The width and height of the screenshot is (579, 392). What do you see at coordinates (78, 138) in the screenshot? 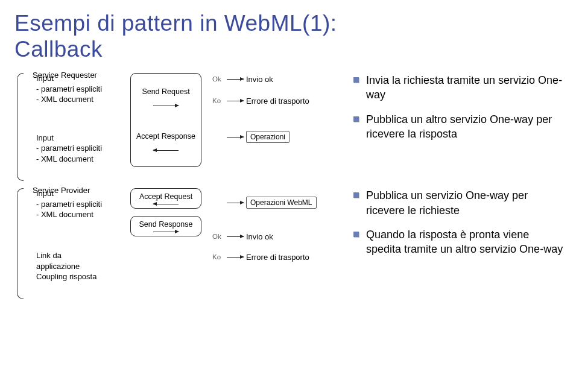
I see `req-input2-head: Input` at bounding box center [78, 138].